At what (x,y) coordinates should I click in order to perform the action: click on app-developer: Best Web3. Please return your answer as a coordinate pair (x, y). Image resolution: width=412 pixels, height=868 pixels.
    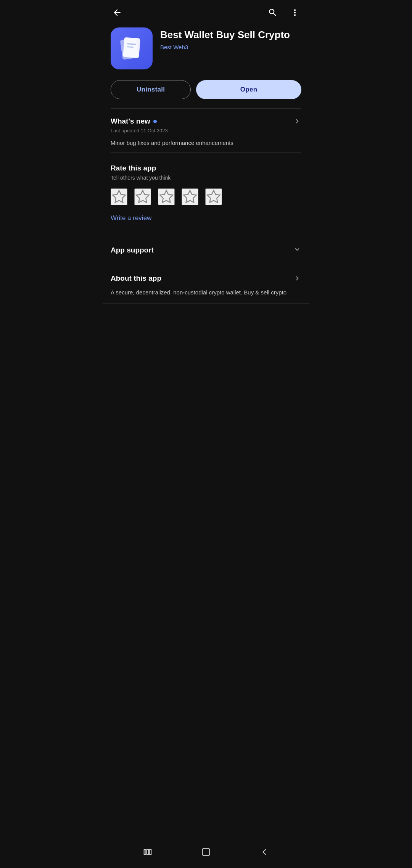
    Looking at the image, I should click on (225, 47).